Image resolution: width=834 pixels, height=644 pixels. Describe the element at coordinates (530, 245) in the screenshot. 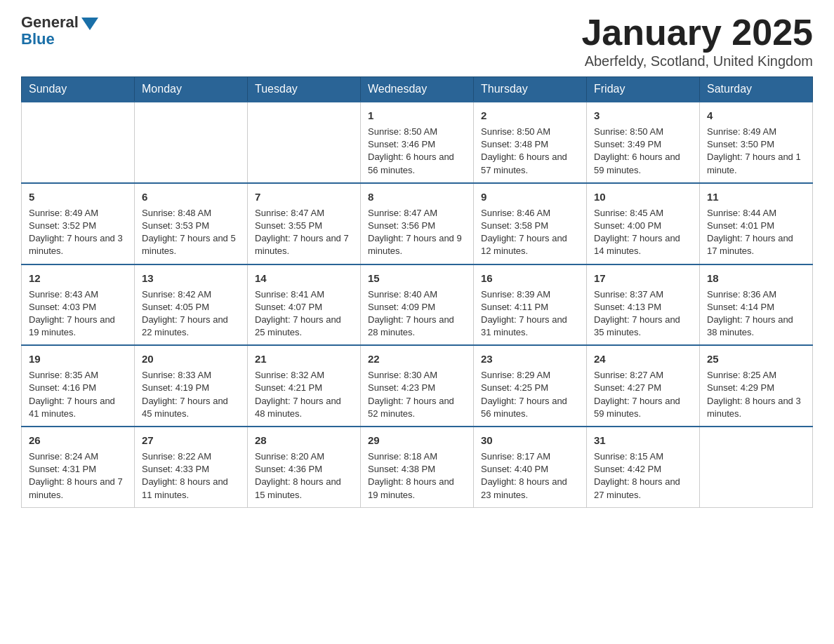

I see `day-info: Daylight: 7 hours and 12 minutes.` at that location.